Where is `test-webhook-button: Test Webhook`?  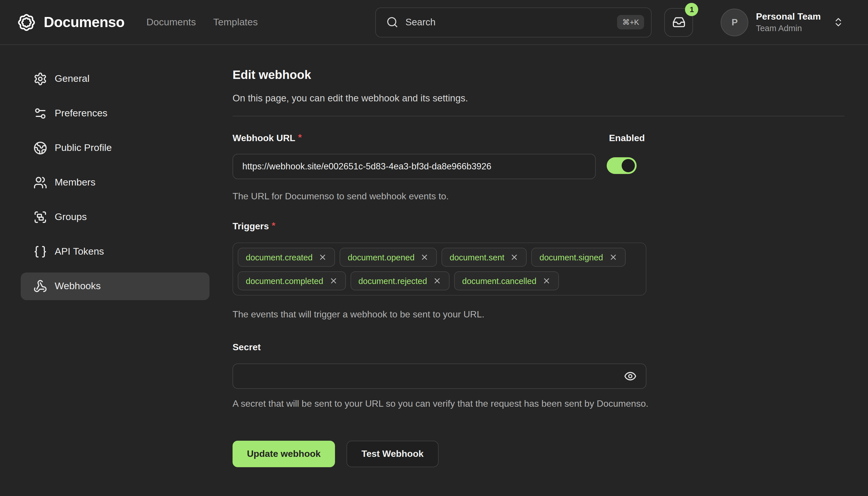
test-webhook-button: Test Webhook is located at coordinates (393, 454).